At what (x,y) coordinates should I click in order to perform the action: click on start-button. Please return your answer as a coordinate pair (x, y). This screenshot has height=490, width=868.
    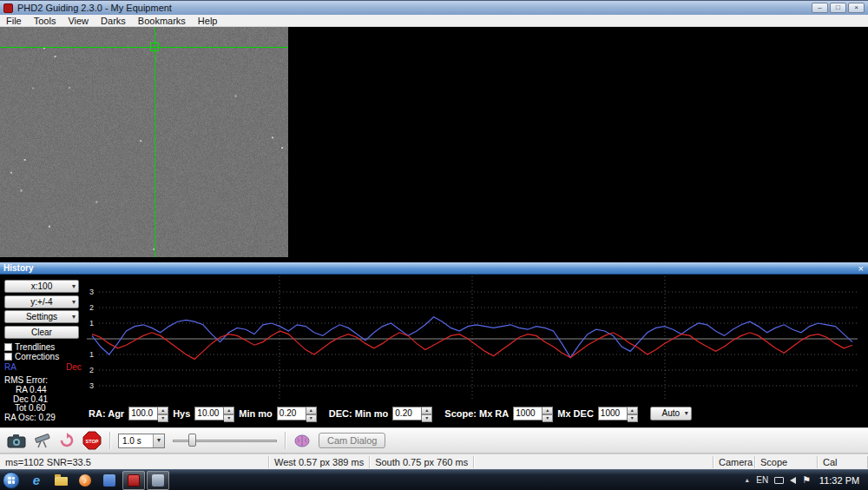
    Looking at the image, I should click on (11, 480).